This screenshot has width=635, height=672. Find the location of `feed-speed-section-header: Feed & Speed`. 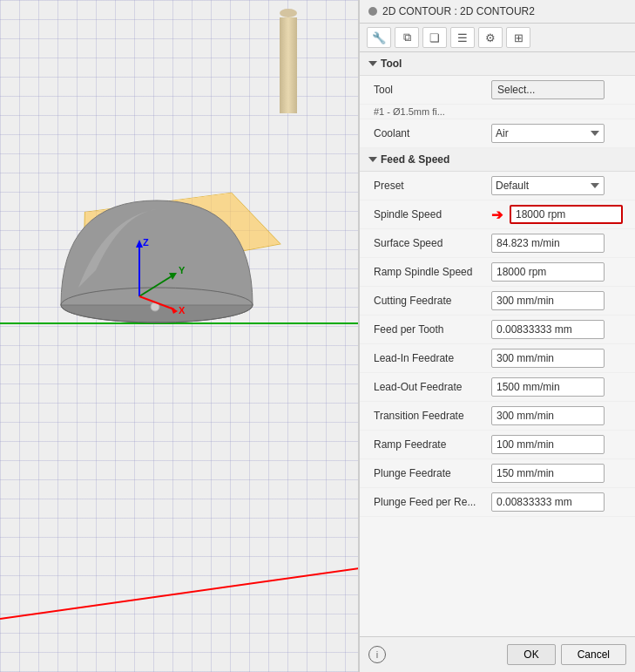

feed-speed-section-header: Feed & Speed is located at coordinates (497, 160).